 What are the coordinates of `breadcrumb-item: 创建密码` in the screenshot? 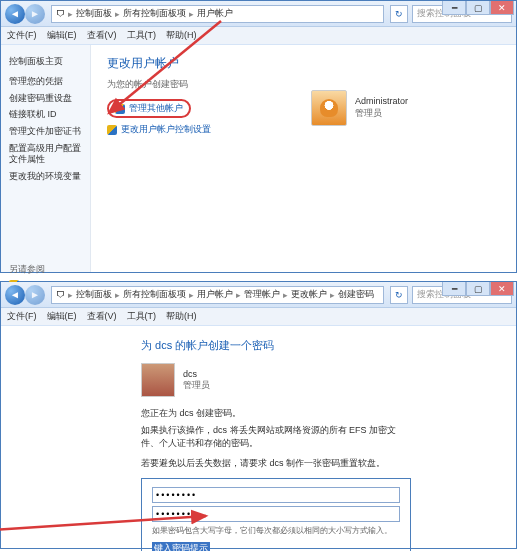 It's located at (356, 294).